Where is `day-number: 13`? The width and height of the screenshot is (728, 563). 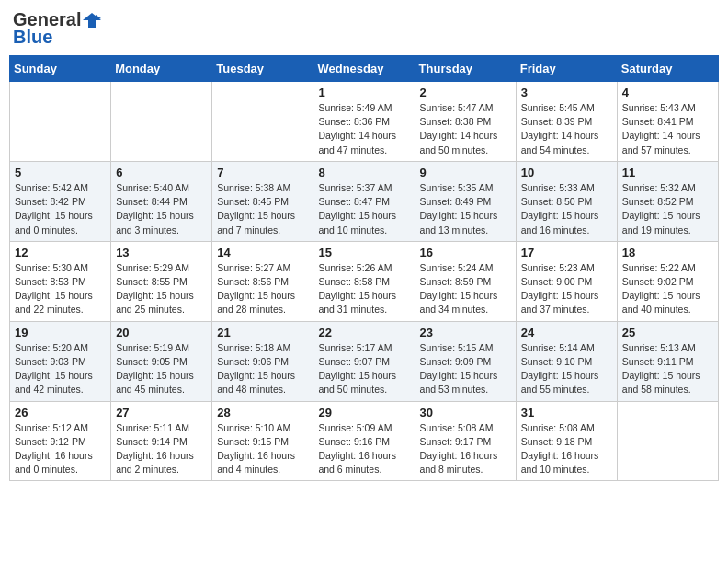
day-number: 13 is located at coordinates (162, 252).